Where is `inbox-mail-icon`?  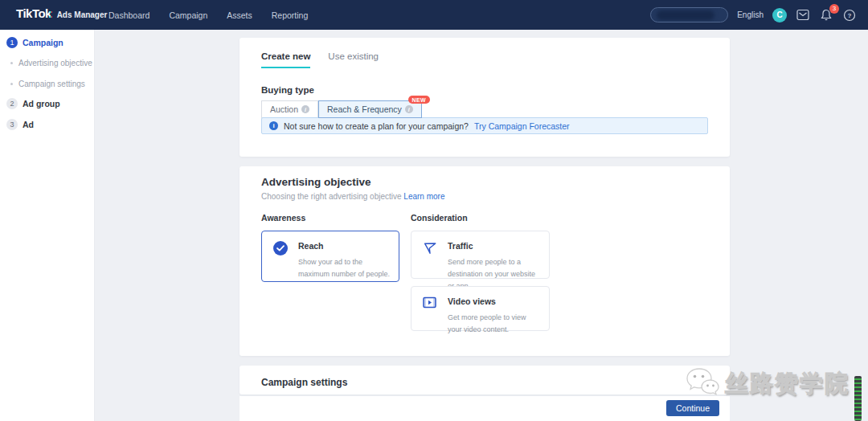
inbox-mail-icon is located at coordinates (803, 15).